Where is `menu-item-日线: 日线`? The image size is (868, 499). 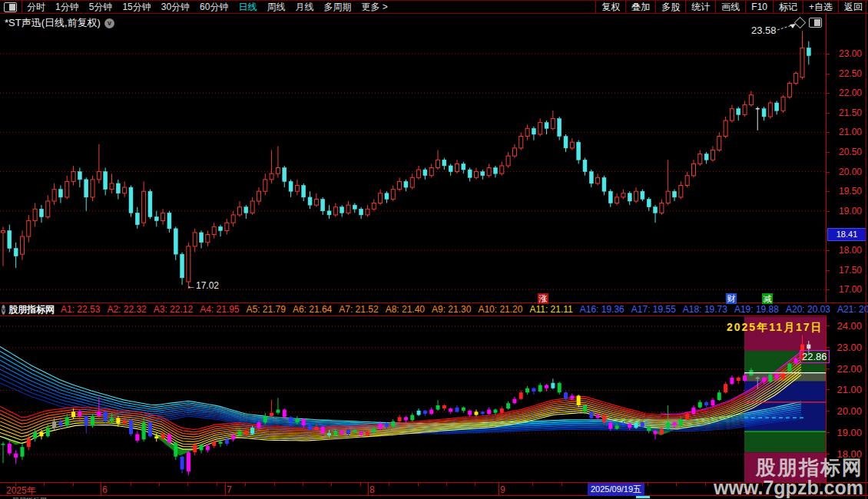 menu-item-日线: 日线 is located at coordinates (247, 8).